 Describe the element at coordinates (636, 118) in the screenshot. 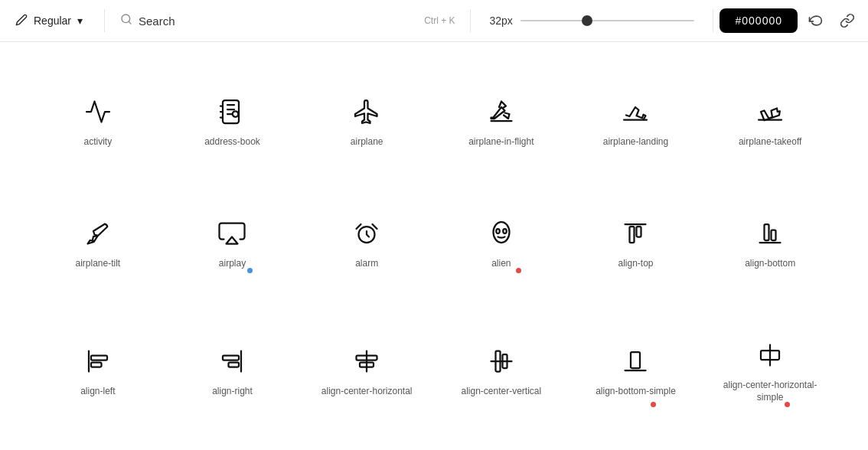

I see `icon-cell-airplane-landing: airplane-landing` at that location.